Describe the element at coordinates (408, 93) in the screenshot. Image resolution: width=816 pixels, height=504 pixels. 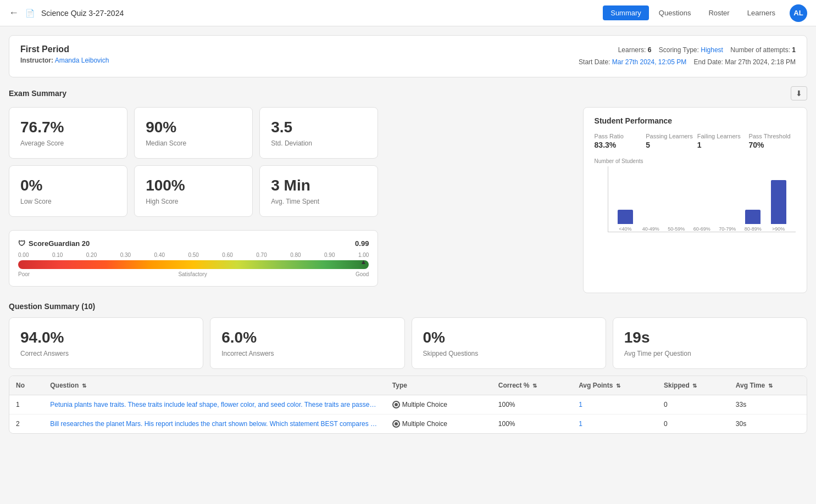
I see `exam-summary-header: Exam Summary ⬇` at that location.